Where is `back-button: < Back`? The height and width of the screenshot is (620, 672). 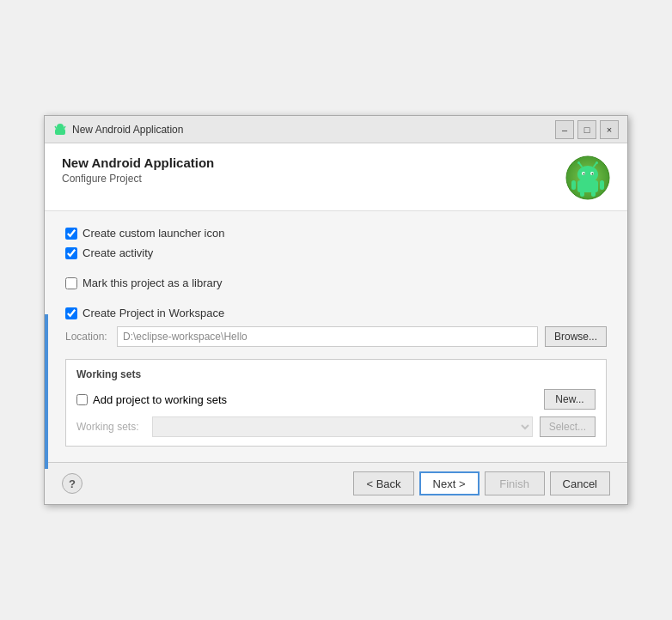 back-button: < Back is located at coordinates (383, 483).